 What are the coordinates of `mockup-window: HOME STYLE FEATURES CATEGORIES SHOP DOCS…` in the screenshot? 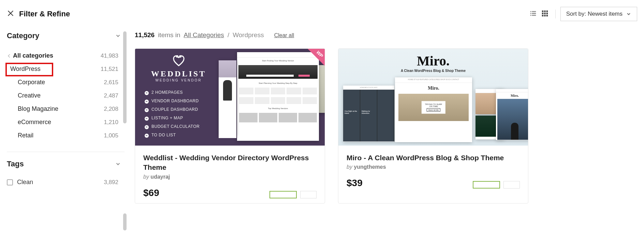 It's located at (434, 110).